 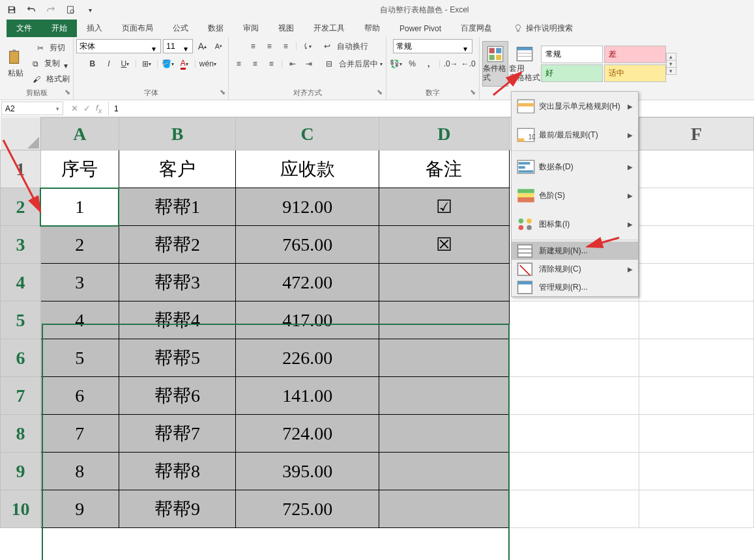 What do you see at coordinates (308, 509) in the screenshot?
I see `cell: 725.00` at bounding box center [308, 509].